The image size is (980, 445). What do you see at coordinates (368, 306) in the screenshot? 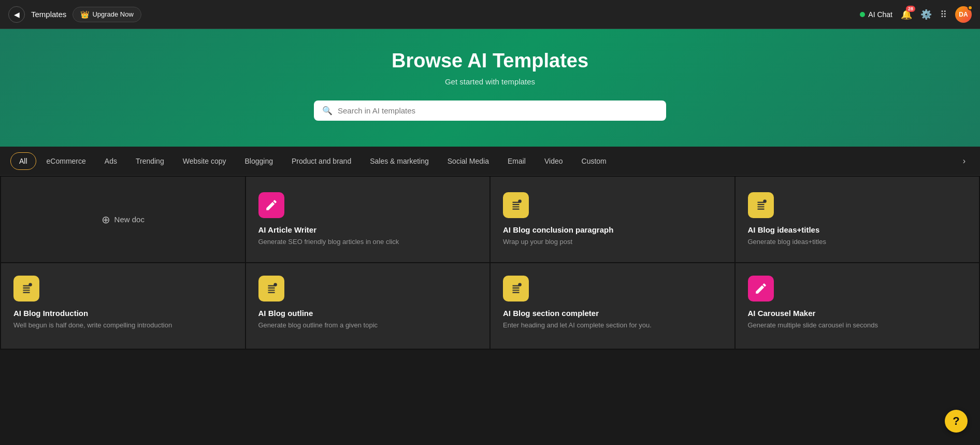
I see `template-card-blog-outline: AI Blog outline Generate blog outline fr…` at bounding box center [368, 306].